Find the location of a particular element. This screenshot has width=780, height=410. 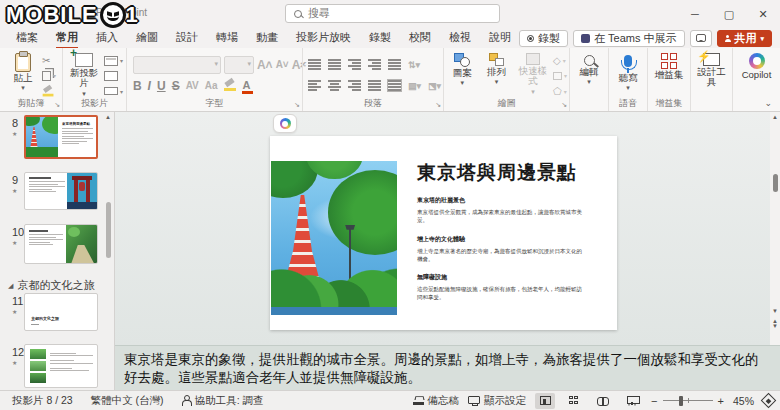

comments-button is located at coordinates (701, 38).